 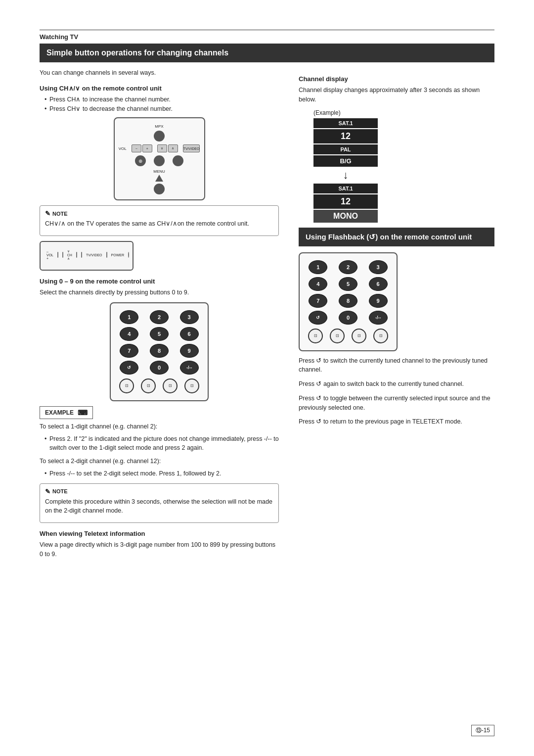 I want to click on ch-section-heading: Using CH∧/∨ on the remote control unit, so click(x=159, y=88).